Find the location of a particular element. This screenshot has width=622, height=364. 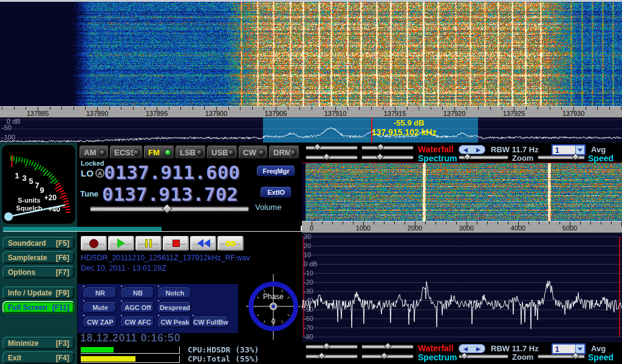

stop-button is located at coordinates (176, 243).